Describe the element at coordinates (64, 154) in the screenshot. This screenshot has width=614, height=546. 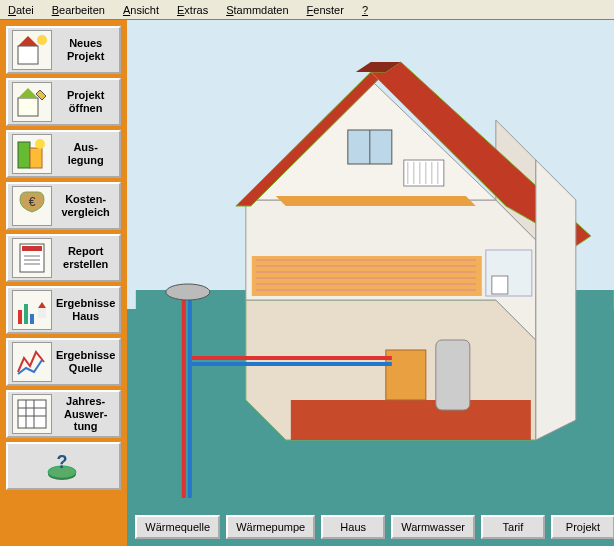
I see `design-button: Aus- legung` at that location.